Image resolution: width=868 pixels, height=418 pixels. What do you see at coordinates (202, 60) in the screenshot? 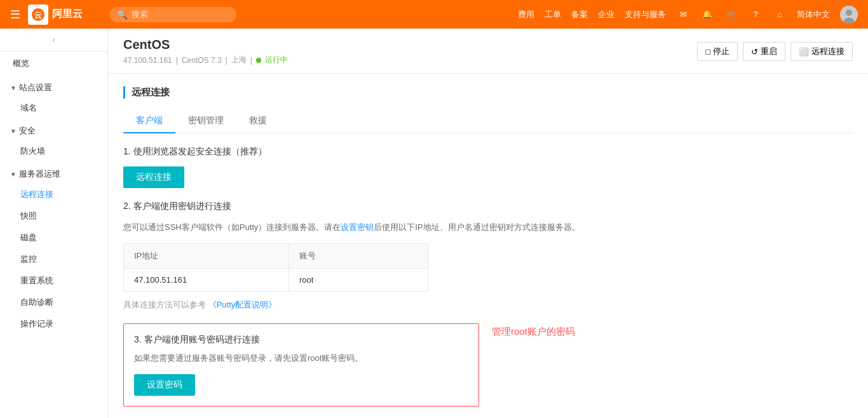
I see `meta-os: CentOS 7.3` at bounding box center [202, 60].